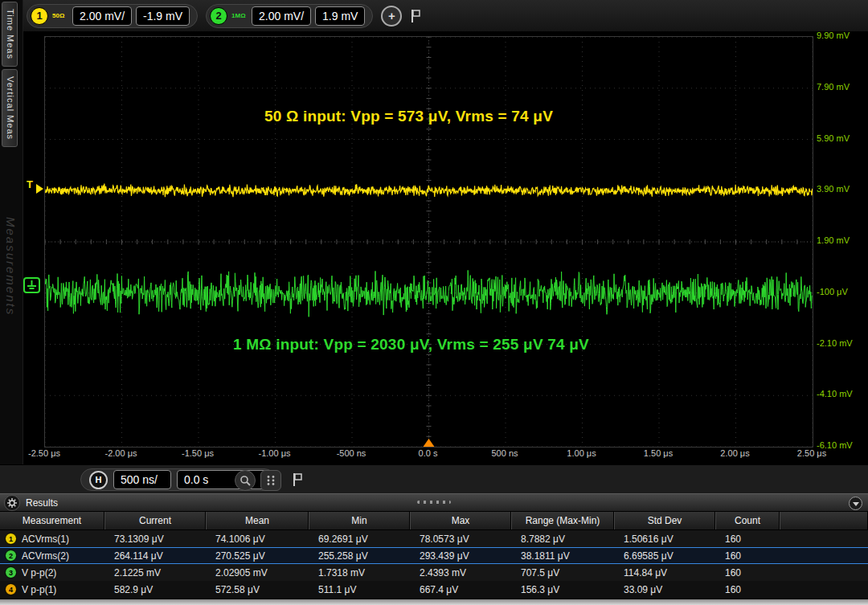 The width and height of the screenshot is (868, 605). Describe the element at coordinates (563, 573) in the screenshot. I see `value-cell: 707.5 μV` at that location.